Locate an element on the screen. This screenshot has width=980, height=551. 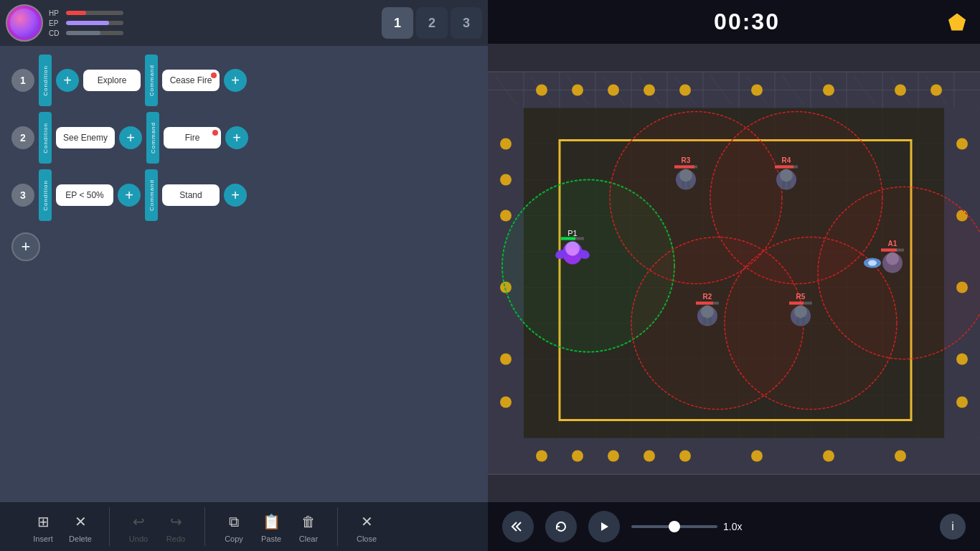
ep-label: EP is located at coordinates (56, 23).